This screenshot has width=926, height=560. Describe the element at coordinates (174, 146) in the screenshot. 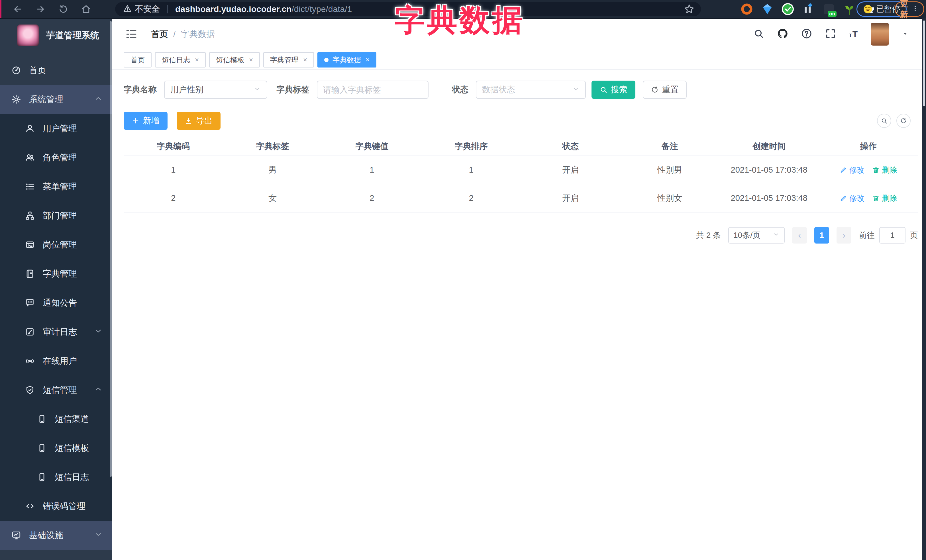

I see `table-header-cell: 字典编码` at that location.